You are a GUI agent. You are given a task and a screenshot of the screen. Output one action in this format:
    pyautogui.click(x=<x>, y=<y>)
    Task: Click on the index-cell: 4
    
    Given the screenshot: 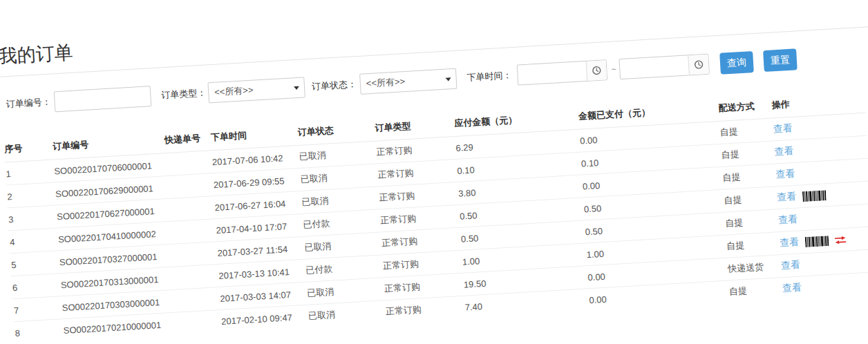 What is the action you would take?
    pyautogui.click(x=33, y=240)
    